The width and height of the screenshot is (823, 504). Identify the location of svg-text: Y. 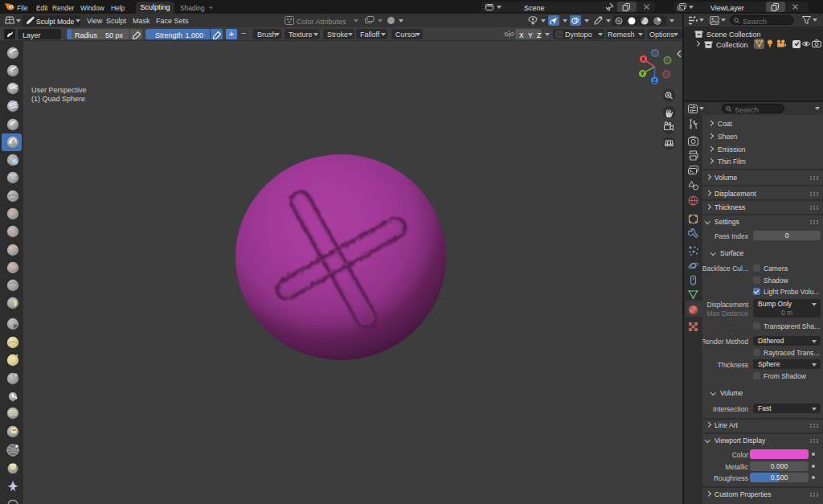
(643, 74).